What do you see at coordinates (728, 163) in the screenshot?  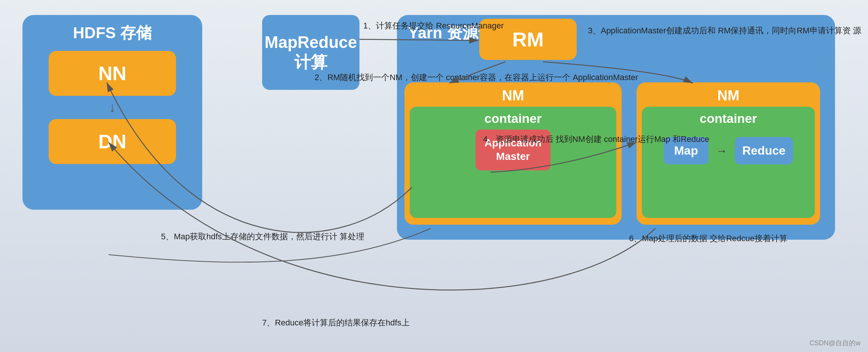 I see `nm-right-inner: container Map → Reduce` at bounding box center [728, 163].